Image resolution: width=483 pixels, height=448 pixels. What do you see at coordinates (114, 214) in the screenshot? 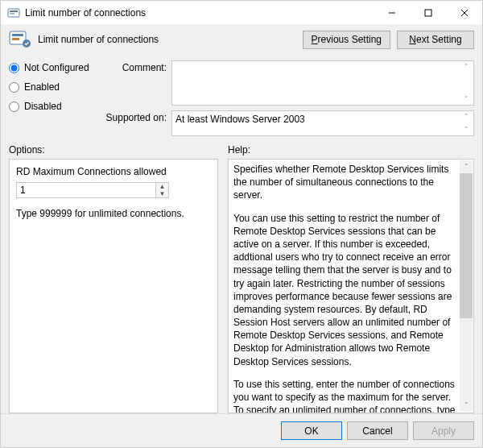
I see `options-hint: Type 999999 for unlimited connections.` at bounding box center [114, 214].